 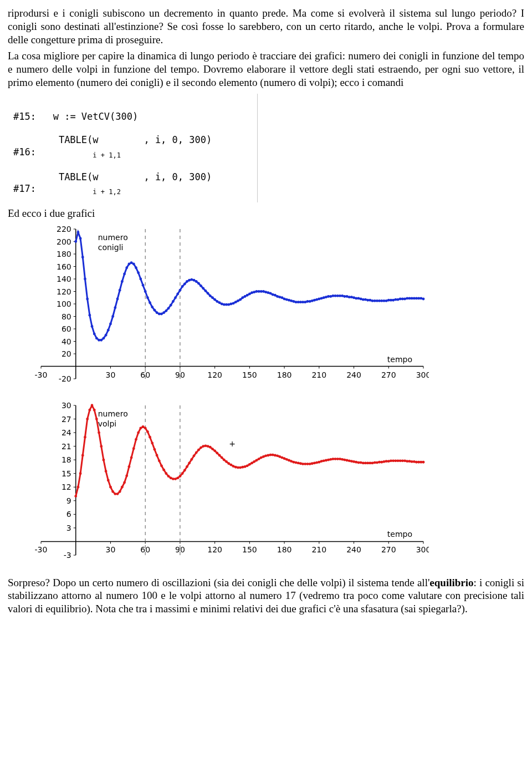 What do you see at coordinates (41, 374) in the screenshot?
I see `svg-text: -30` at bounding box center [41, 374].